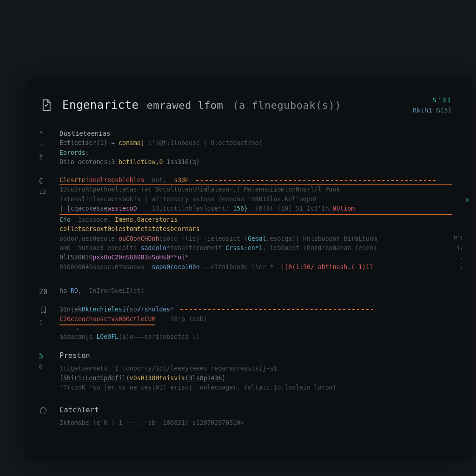 Image resolution: width=476 pixels, height=476 pixels. What do you see at coordinates (41, 356) in the screenshot?
I see `gutter-number: 5` at bounding box center [41, 356].